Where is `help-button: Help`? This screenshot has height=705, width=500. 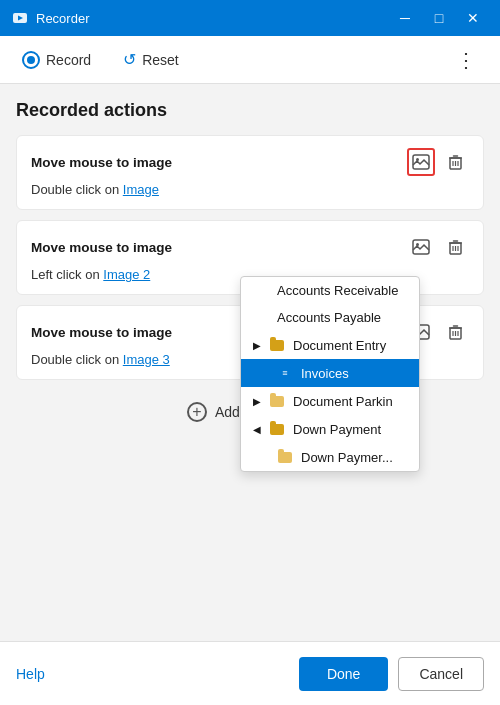 help-button: Help is located at coordinates (30, 674).